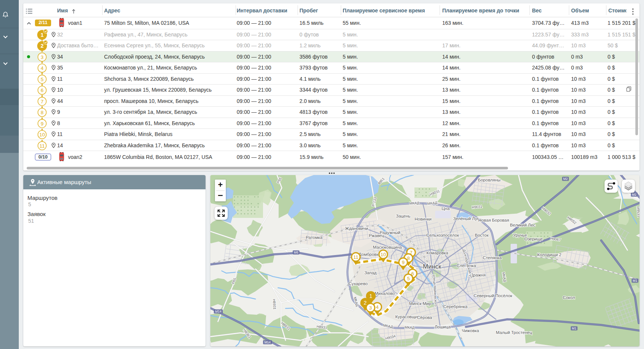 This screenshot has height=349, width=644. Describe the element at coordinates (42, 101) in the screenshot. I see `svg-text: 7` at that location.